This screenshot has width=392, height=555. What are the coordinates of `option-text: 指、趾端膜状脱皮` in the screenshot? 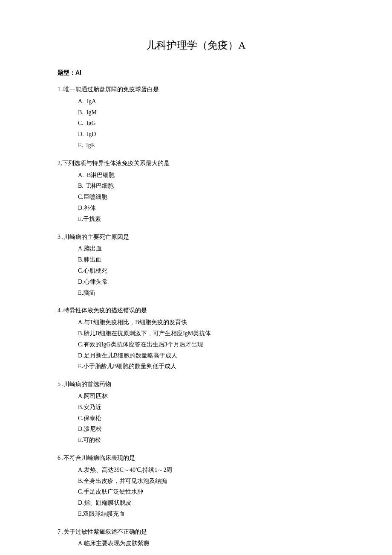 It's located at (108, 503).